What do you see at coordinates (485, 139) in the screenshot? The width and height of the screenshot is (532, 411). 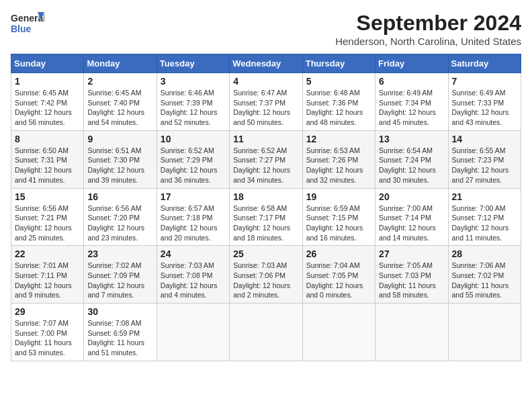 I see `day-number: 14` at bounding box center [485, 139].